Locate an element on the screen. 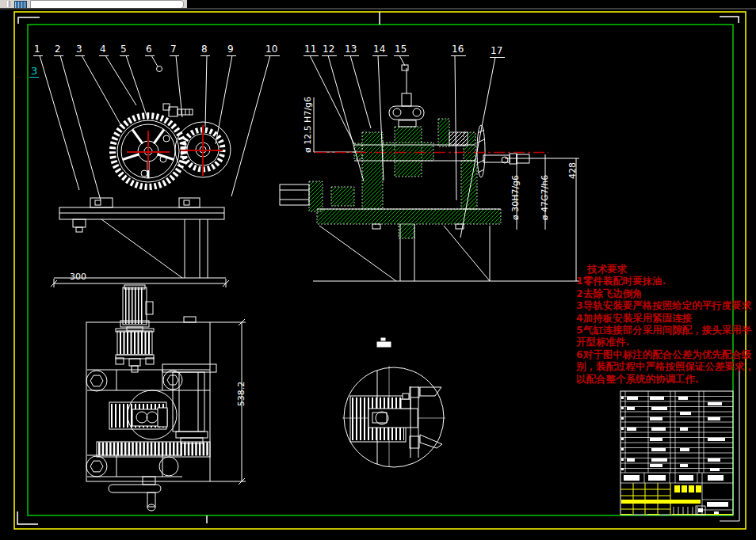 The height and width of the screenshot is (540, 756). tech-line: 开型标准件. is located at coordinates (664, 342).